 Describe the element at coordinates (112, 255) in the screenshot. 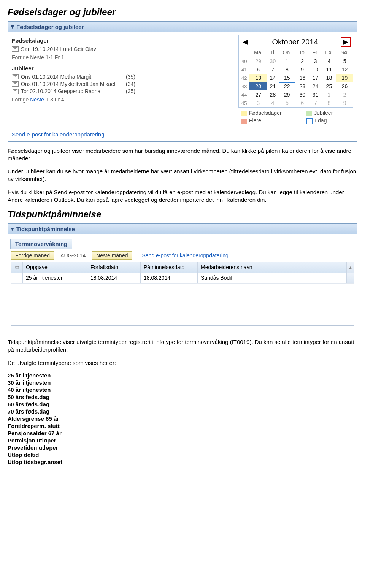

I see `next-month-button: Neste måned` at that location.